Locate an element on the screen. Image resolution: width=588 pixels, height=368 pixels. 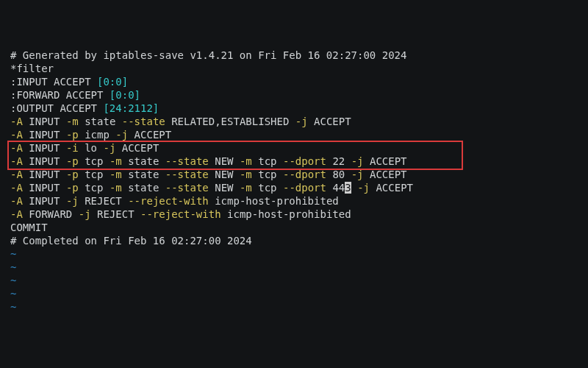
code-token: # Completed on Fri Feb 16 02:27:00 2024 is located at coordinates (131, 241).